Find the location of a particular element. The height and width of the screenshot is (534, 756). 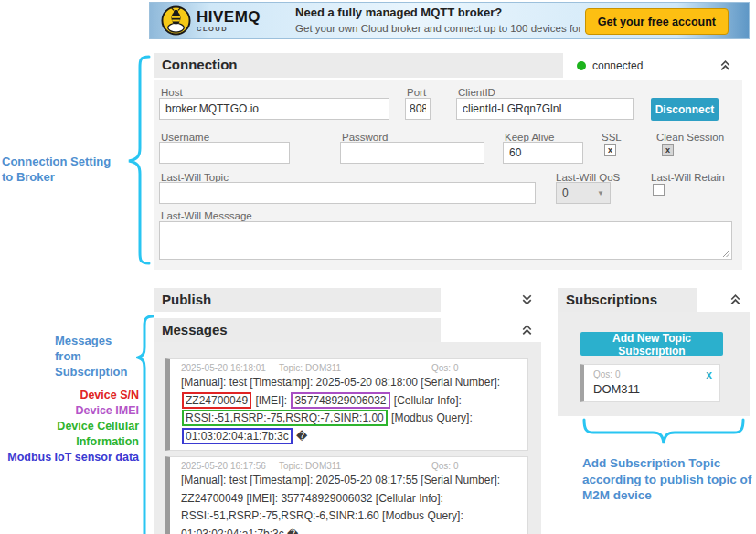

publish-title: Publish is located at coordinates (183, 300).